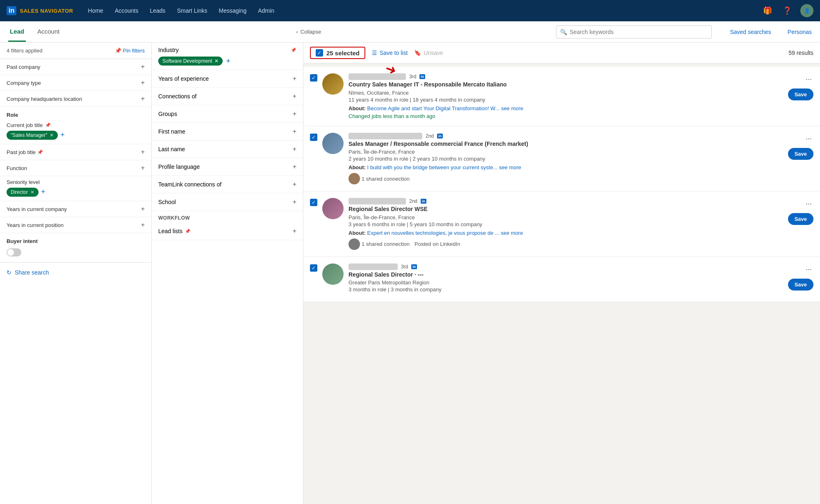  What do you see at coordinates (562, 159) in the screenshot?
I see `result-card: ✓ 2nd in Sales Manager / Responsable com…` at bounding box center [562, 159].